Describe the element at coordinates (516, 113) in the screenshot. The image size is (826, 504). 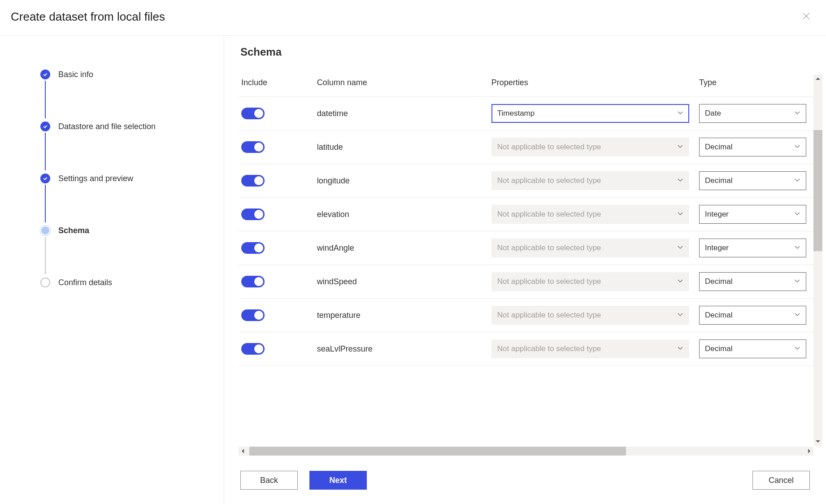
I see `select-value: Timestamp` at that location.